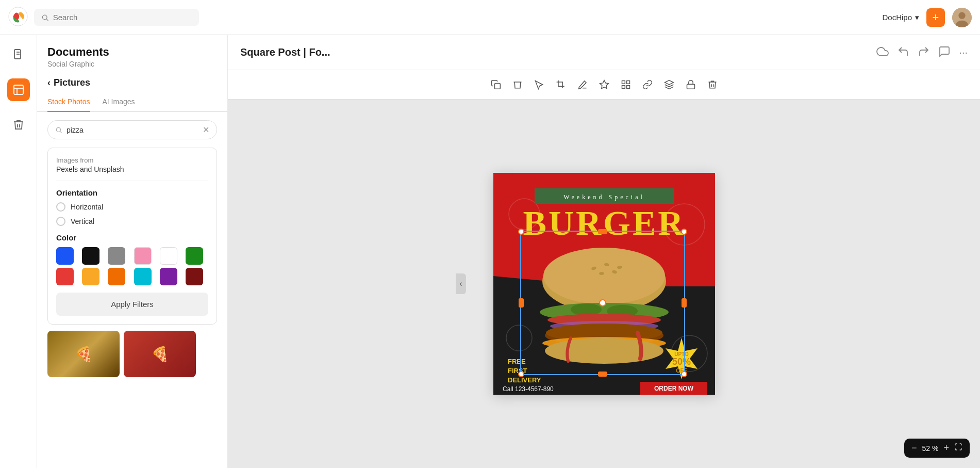 The height and width of the screenshot is (468, 980). Describe the element at coordinates (132, 221) in the screenshot. I see `vertical-radio-option: Vertical` at that location.